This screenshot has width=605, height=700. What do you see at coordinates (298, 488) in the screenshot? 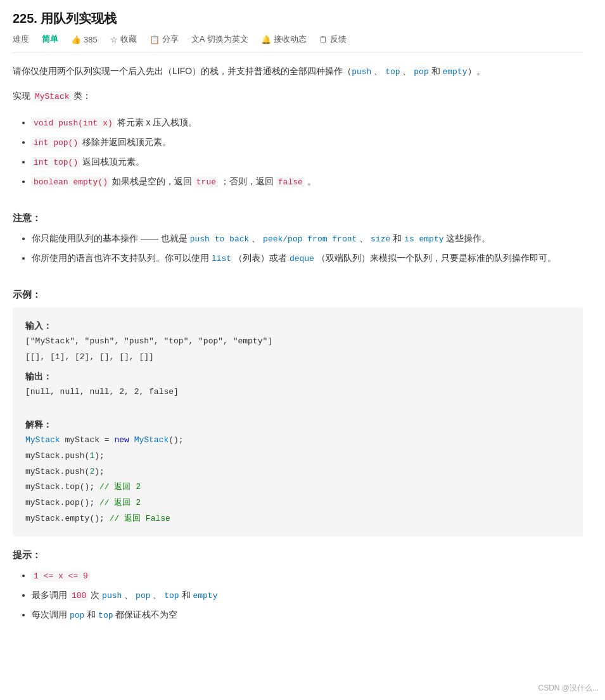
I see `code-line-4: myStack.top(); // 返回 2` at bounding box center [298, 488].